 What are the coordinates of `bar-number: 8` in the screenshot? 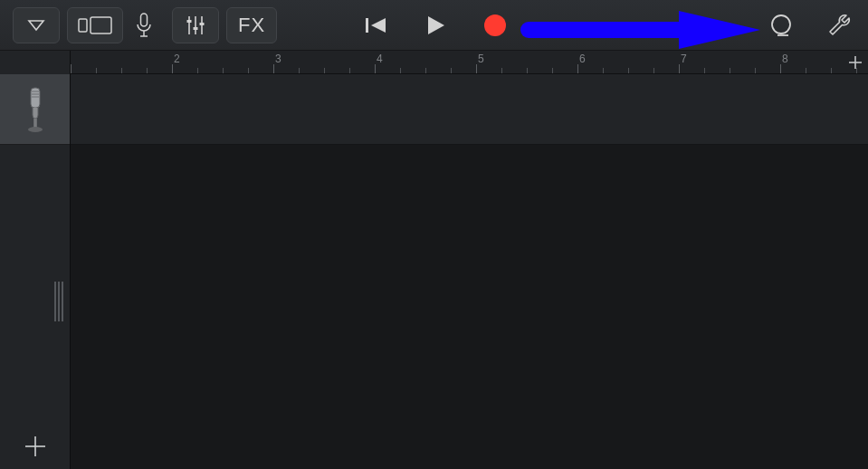 It's located at (786, 59).